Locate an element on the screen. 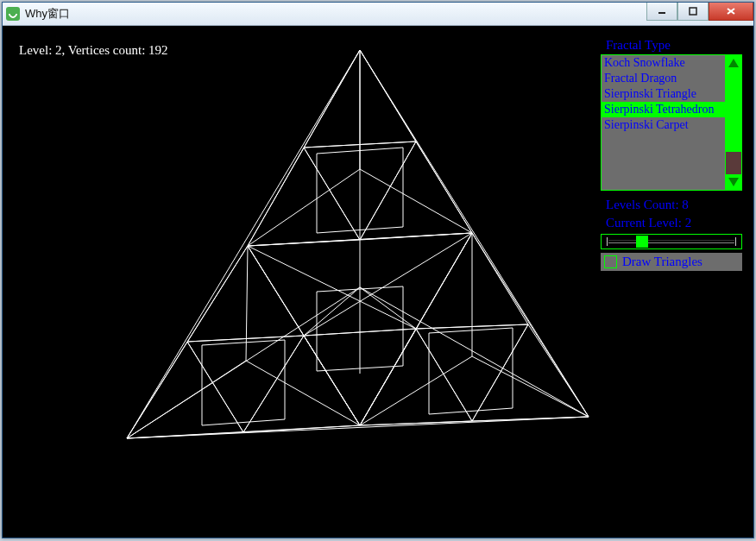 Image resolution: width=756 pixels, height=541 pixels. scroll-track-lower is located at coordinates (734, 163).